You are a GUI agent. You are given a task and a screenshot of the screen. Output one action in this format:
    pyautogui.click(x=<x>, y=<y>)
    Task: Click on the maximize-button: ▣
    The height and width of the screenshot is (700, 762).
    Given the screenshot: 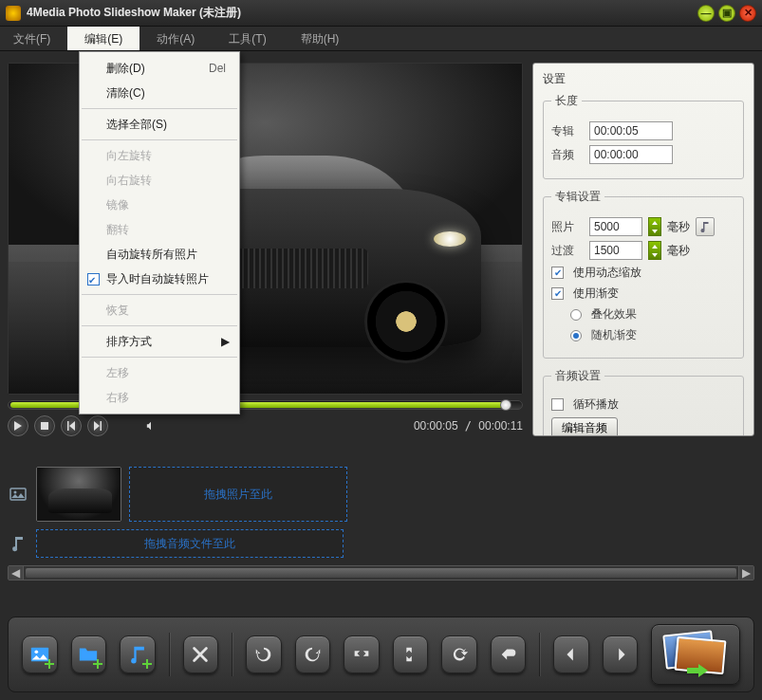 What is the action you would take?
    pyautogui.click(x=727, y=13)
    